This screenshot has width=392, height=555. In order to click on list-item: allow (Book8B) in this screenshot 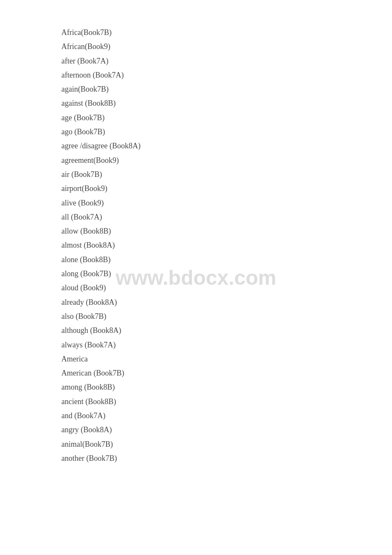, I will do `click(227, 231)`.